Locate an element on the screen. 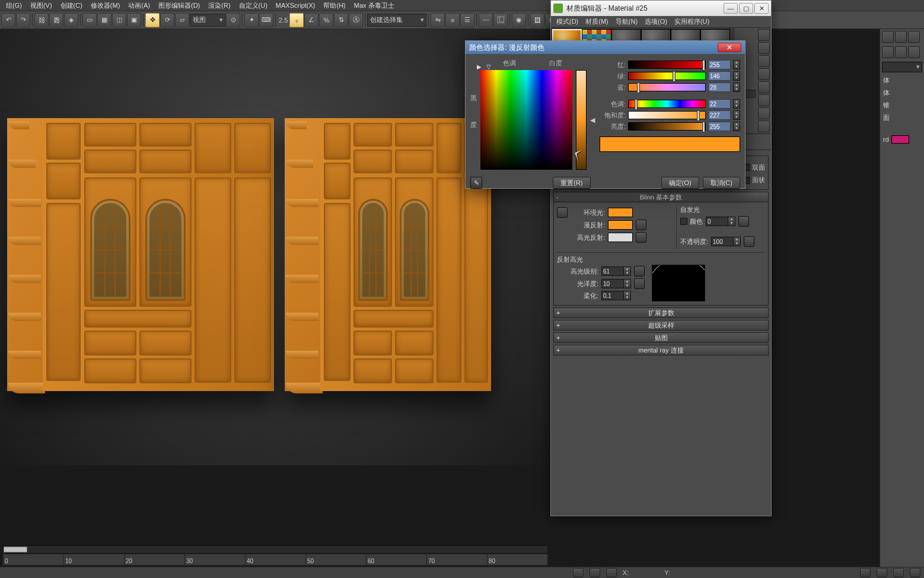 This screenshot has height=578, width=924. selfillum-spinner: ▲▼ is located at coordinates (721, 221).